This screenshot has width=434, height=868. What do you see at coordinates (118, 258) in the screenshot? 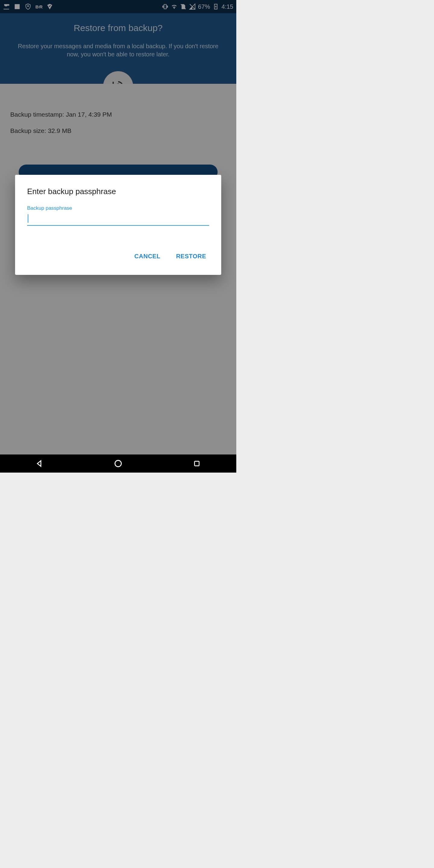
I see `dialog-actions: CANCEL RESTORE` at bounding box center [118, 258].